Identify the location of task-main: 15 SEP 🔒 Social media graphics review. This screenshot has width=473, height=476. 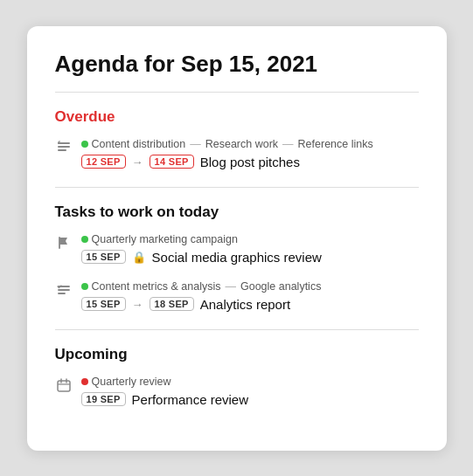
(250, 257).